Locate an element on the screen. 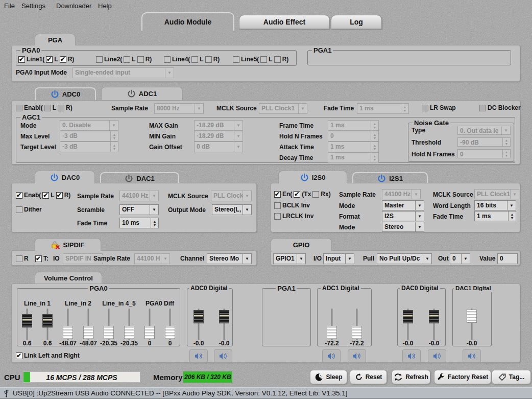 The height and width of the screenshot is (399, 532). gpio-io-select: Input▼ is located at coordinates (339, 259).